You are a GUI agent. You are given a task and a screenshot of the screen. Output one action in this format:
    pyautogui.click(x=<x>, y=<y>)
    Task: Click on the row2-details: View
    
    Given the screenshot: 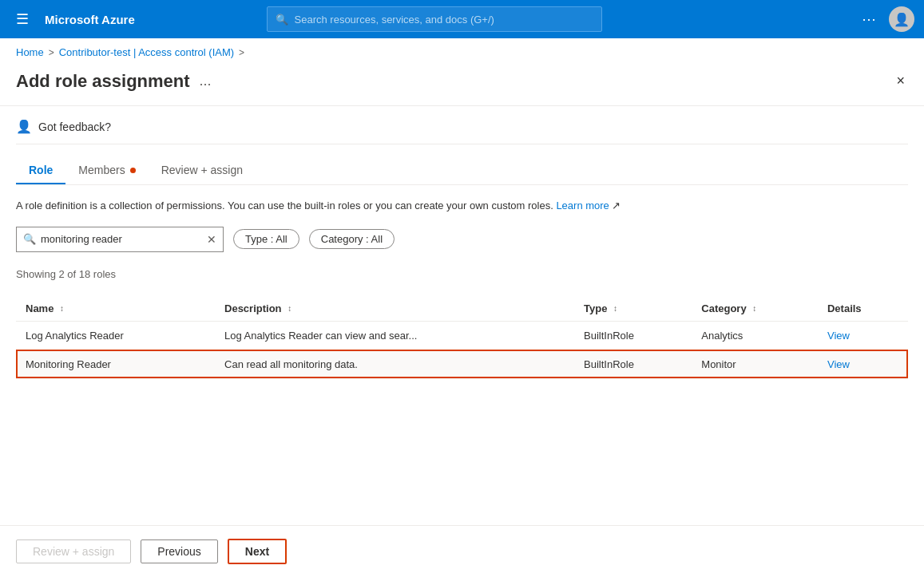 What is the action you would take?
    pyautogui.click(x=863, y=364)
    